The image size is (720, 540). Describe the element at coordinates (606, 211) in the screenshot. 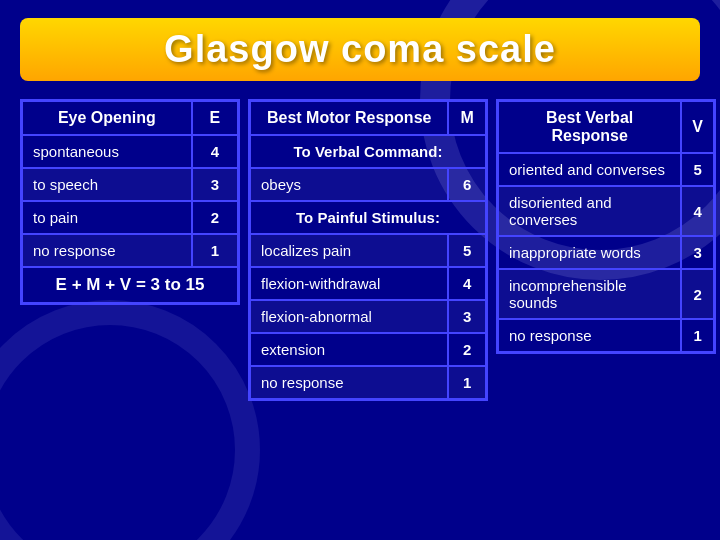

I see `table-row: disoriented and converses 4` at that location.